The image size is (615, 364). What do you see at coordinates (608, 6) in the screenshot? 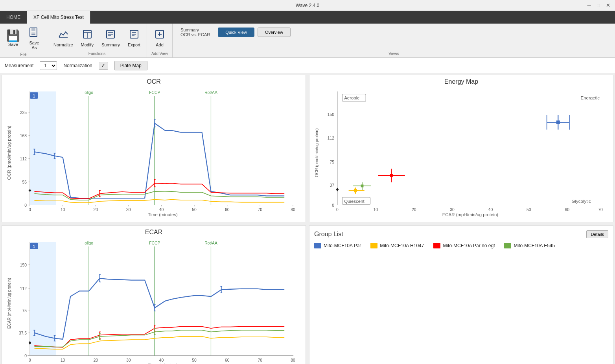
I see `close-button: ✕` at bounding box center [608, 6].